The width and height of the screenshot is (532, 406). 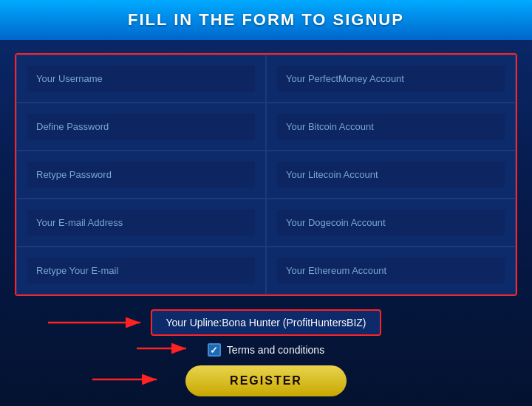 I want to click on register-arrow-icon, so click(x=126, y=379).